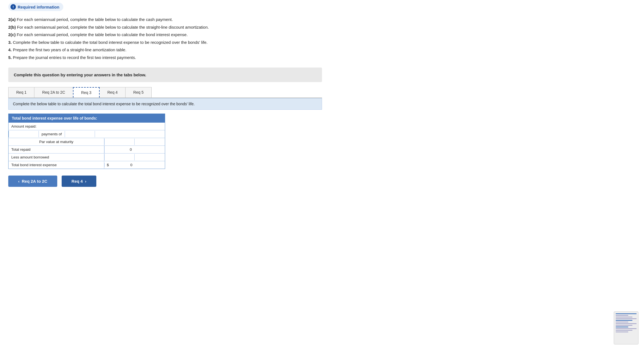 This screenshot has width=644, height=361. I want to click on par-value-input, so click(119, 142).